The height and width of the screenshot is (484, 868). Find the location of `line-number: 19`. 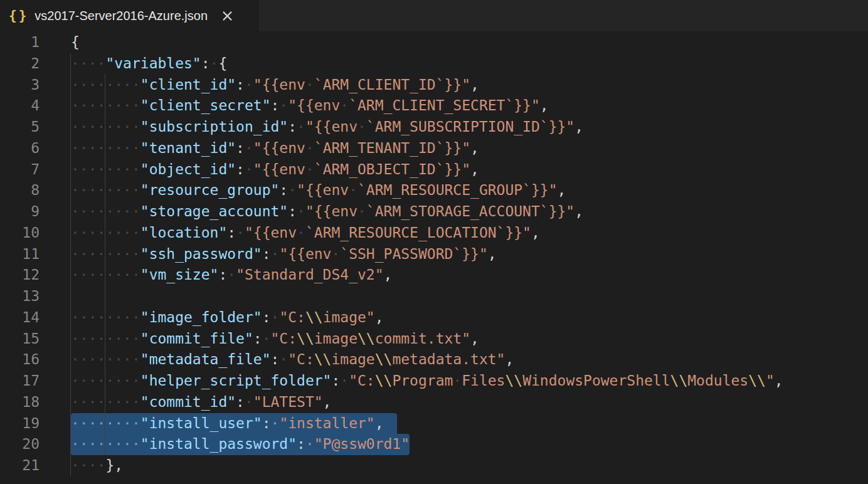

line-number: 19 is located at coordinates (20, 424).